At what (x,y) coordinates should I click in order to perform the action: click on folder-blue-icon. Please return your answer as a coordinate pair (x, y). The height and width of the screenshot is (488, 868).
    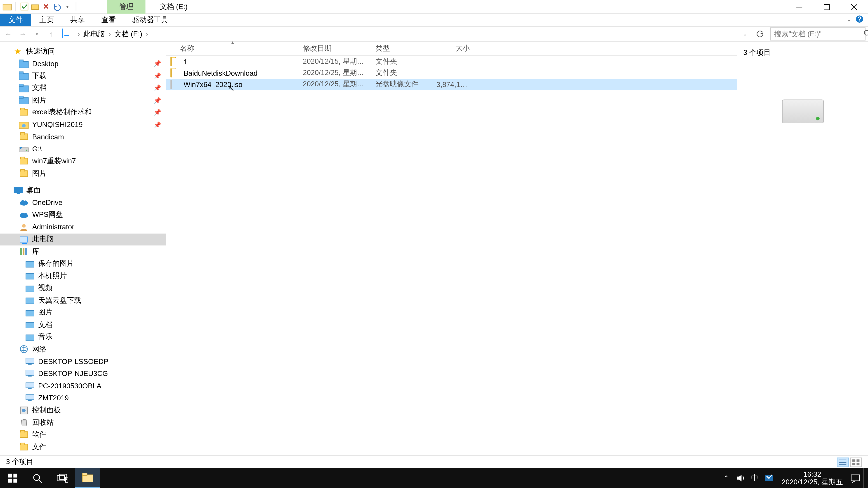
    Looking at the image, I should click on (24, 76).